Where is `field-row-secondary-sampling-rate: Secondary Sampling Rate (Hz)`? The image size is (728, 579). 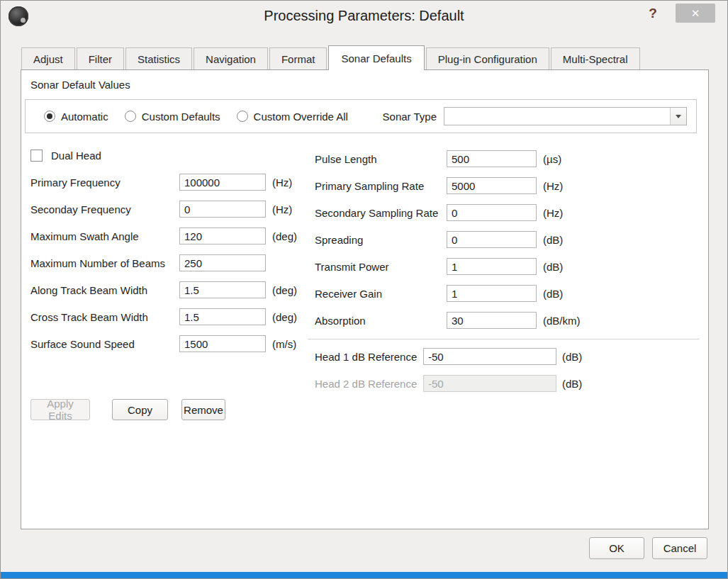 field-row-secondary-sampling-rate: Secondary Sampling Rate (Hz) is located at coordinates (508, 213).